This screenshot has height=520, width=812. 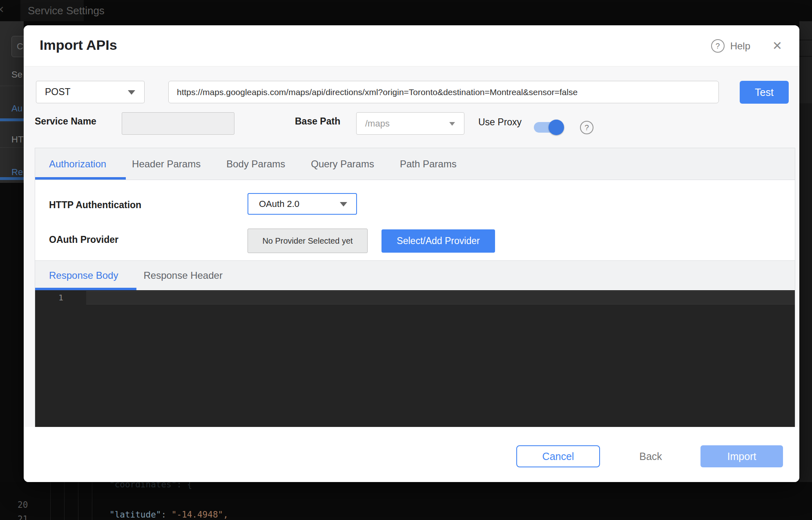 I want to click on background-label-http: HT, so click(x=17, y=140).